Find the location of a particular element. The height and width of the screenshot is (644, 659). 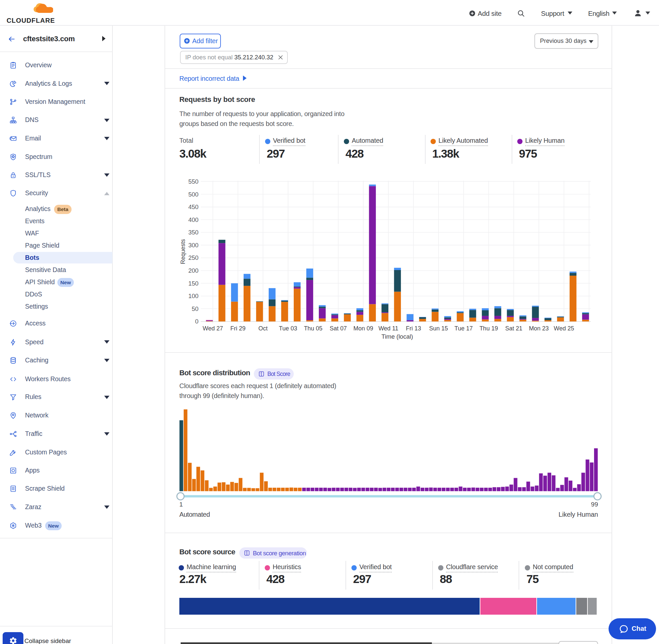

svg-text: Sun 15 is located at coordinates (439, 328).